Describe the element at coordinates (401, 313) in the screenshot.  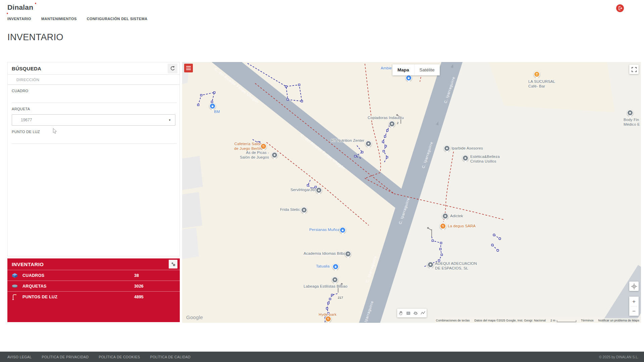
I see `pan-tool-button` at that location.